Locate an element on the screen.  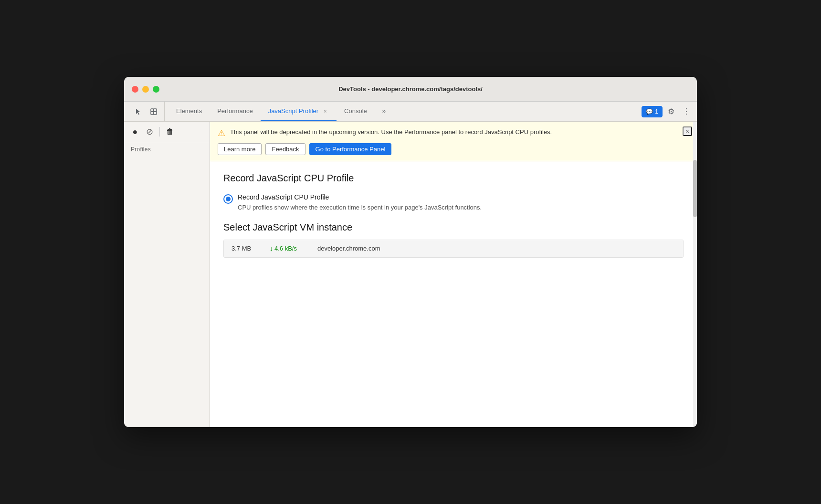
tabbar: Elements Performance JavaScript Profiler… is located at coordinates (410, 112).